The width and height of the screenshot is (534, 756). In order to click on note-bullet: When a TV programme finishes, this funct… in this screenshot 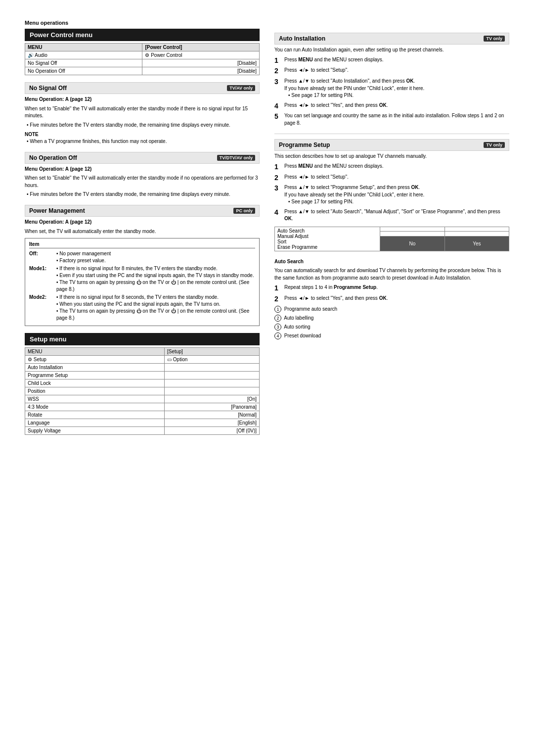, I will do `click(142, 142)`.